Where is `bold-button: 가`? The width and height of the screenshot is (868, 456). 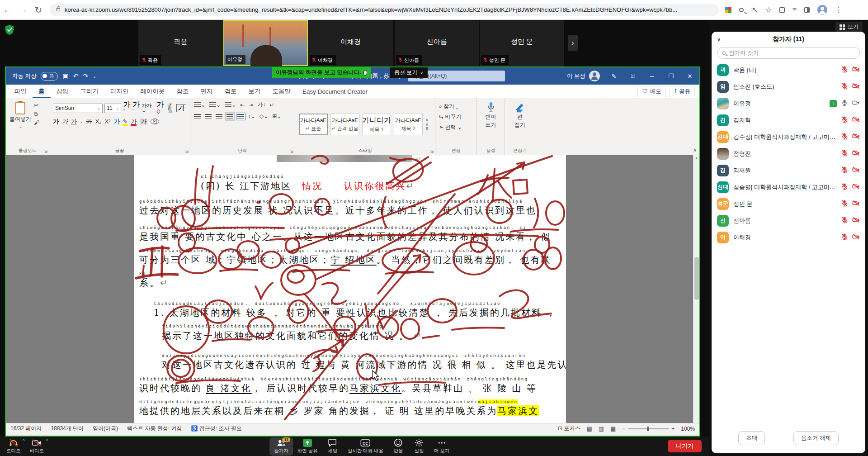 bold-button: 가 is located at coordinates (56, 121).